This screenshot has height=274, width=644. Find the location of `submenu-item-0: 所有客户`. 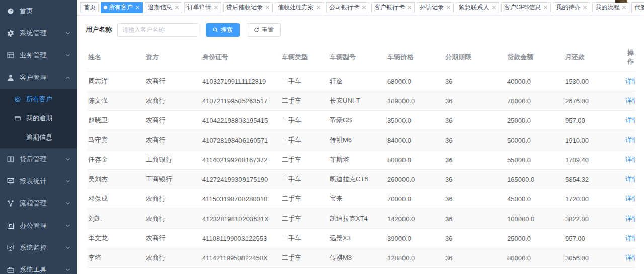

submenu-item-0: 所有客户 is located at coordinates (38, 99).